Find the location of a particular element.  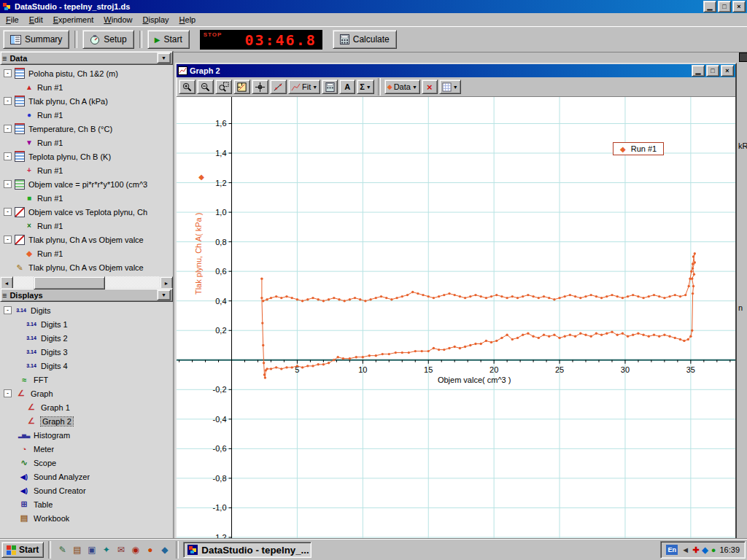

run-item: ▼Run #1 is located at coordinates (86, 143).